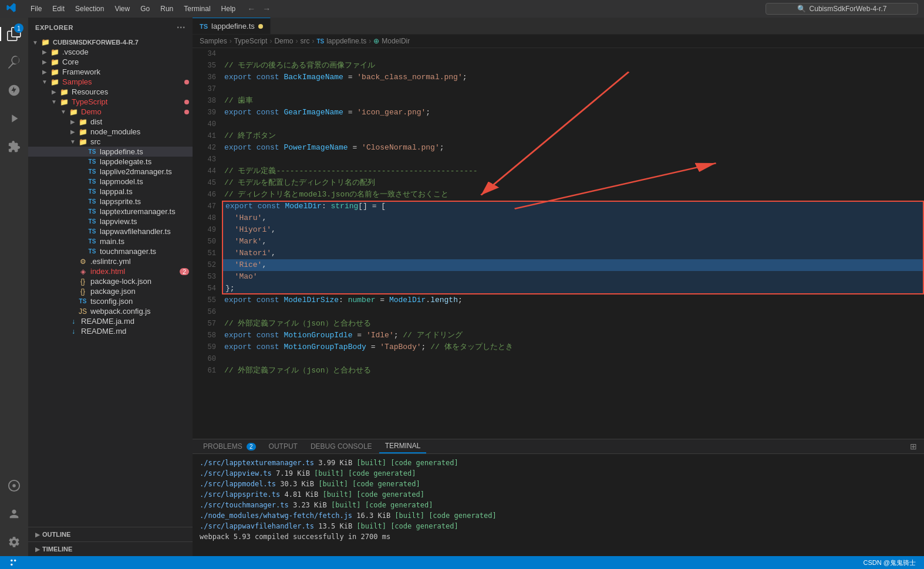 This screenshot has height=569, width=924. What do you see at coordinates (342, 446) in the screenshot?
I see `tab-debug-console: DEBUG CONSOLE` at bounding box center [342, 446].